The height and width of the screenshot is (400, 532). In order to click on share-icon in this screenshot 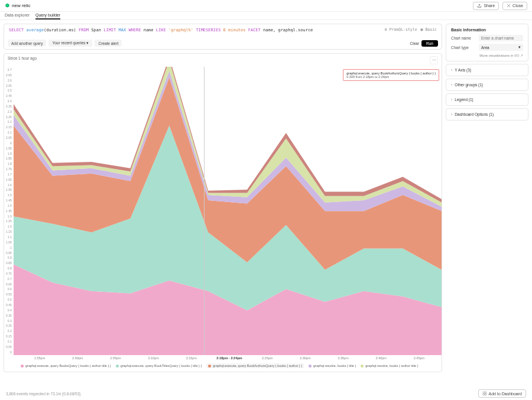, I will do `click(479, 6)`.